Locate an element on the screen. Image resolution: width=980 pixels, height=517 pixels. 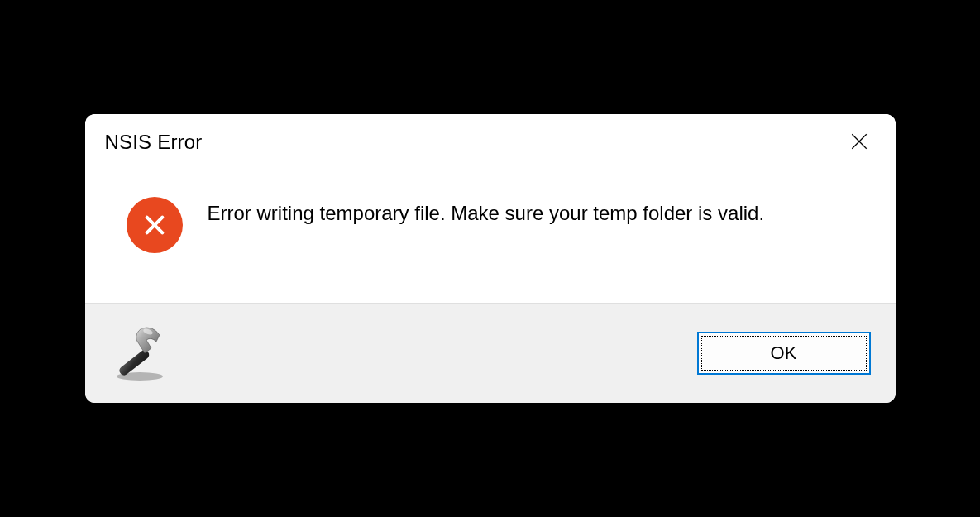
close-icon is located at coordinates (859, 142).